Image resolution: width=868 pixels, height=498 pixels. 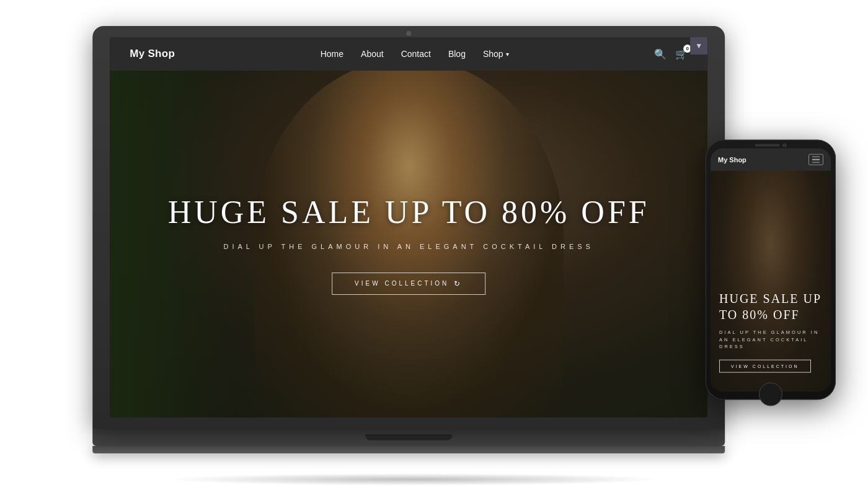 What do you see at coordinates (816, 160) in the screenshot?
I see `phone-menu-button` at bounding box center [816, 160].